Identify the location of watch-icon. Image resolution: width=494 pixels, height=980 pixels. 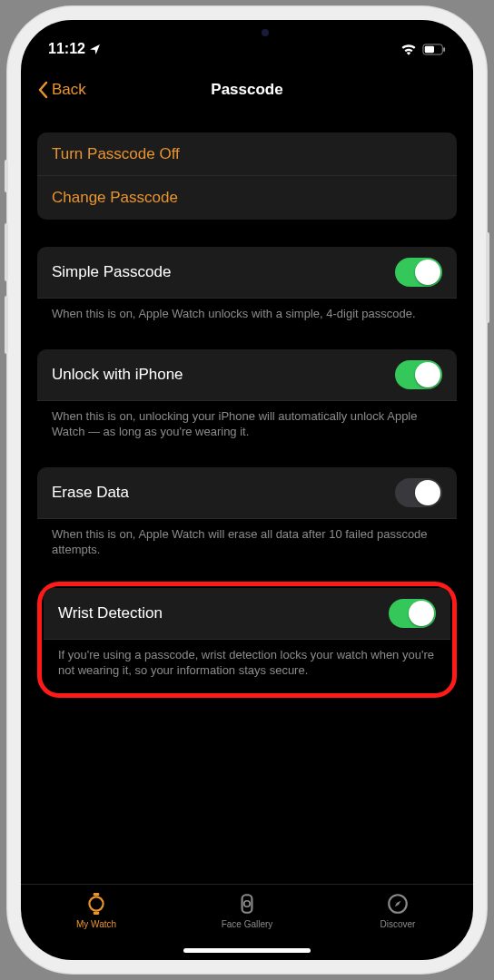
(96, 904).